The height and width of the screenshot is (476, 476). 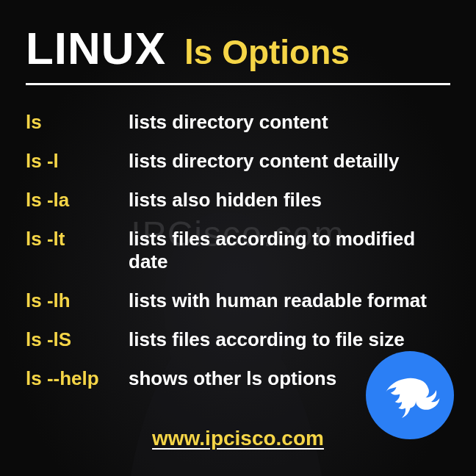 I want to click on option-row: ls -lh lists with human readable format, so click(x=238, y=301).